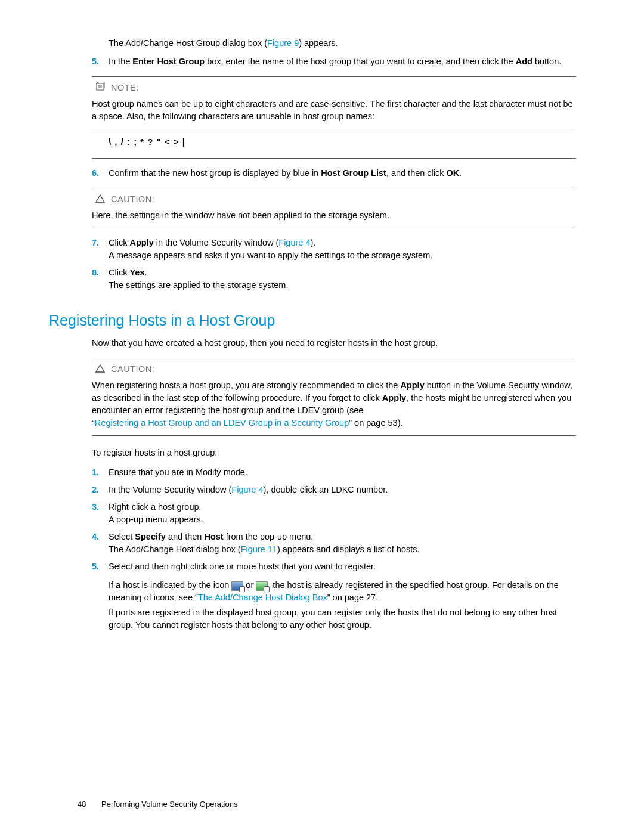 The width and height of the screenshot is (644, 833). Describe the element at coordinates (312, 320) in the screenshot. I see `section-heading: Registering Hosts in a Host Group` at that location.